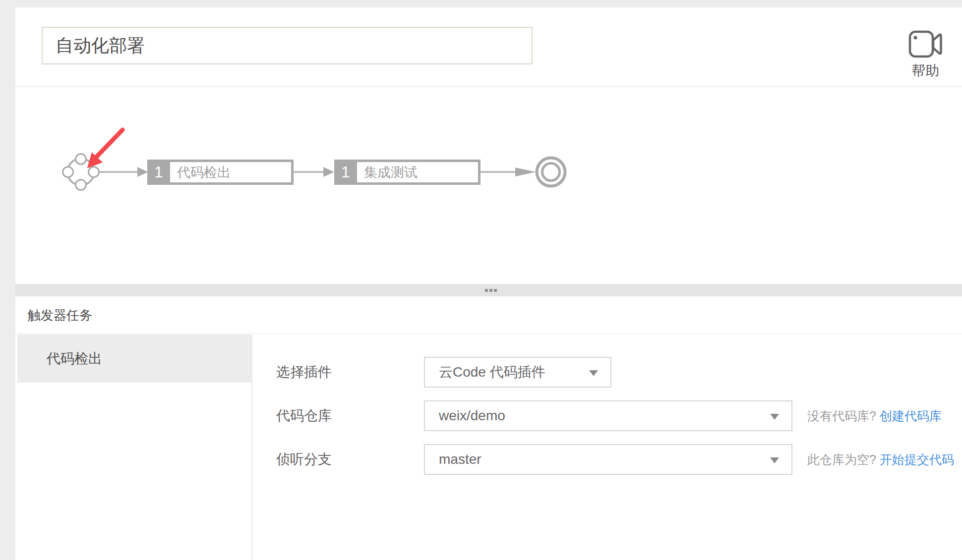  Describe the element at coordinates (551, 172) in the screenshot. I see `end-node` at that location.